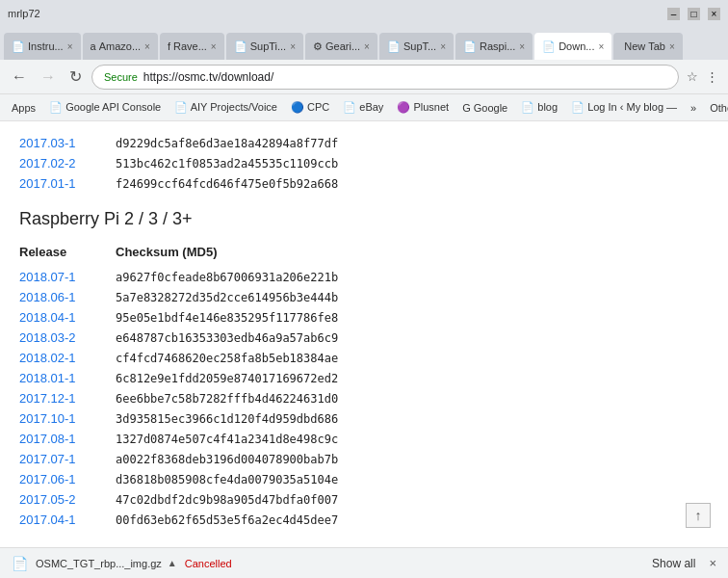 The width and height of the screenshot is (728, 578). Describe the element at coordinates (208, 77) in the screenshot. I see `url-text: https://osmc.tv/download/` at that location.